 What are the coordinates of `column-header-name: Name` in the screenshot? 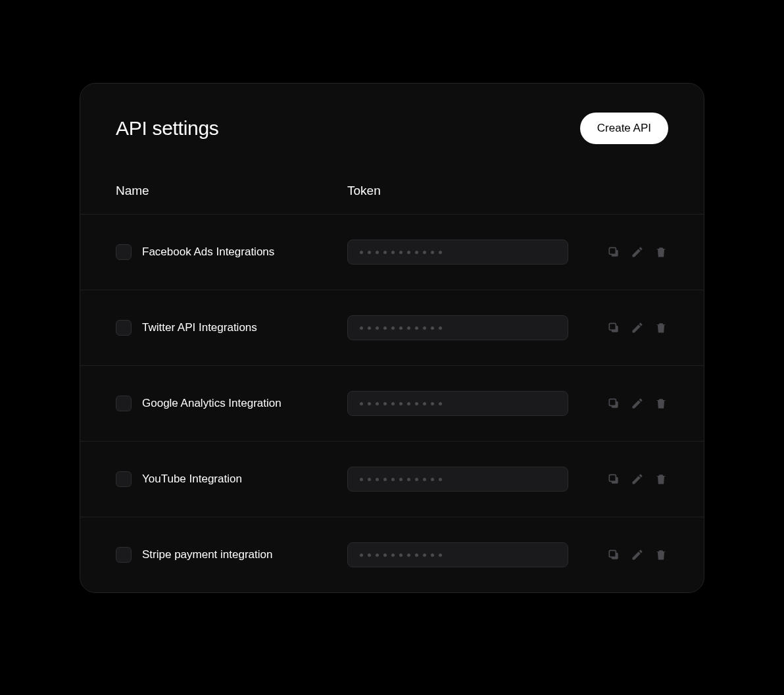 It's located at (232, 191).